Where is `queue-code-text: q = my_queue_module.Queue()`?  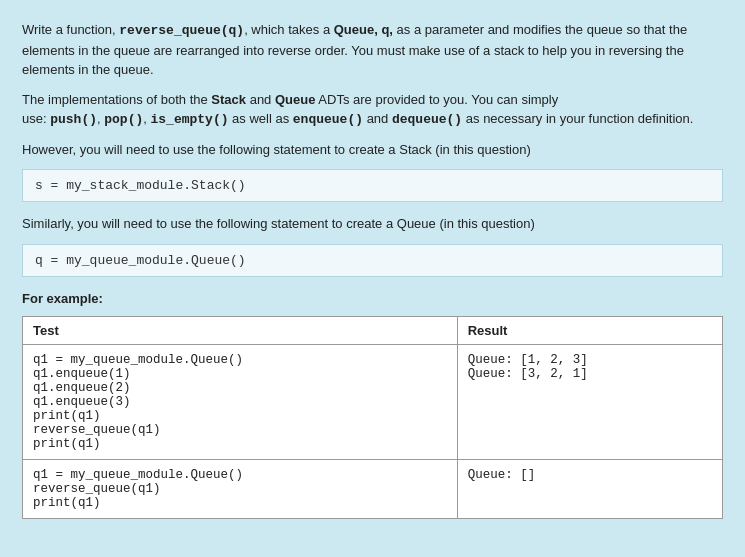
queue-code-text: q = my_queue_module.Queue() is located at coordinates (140, 260).